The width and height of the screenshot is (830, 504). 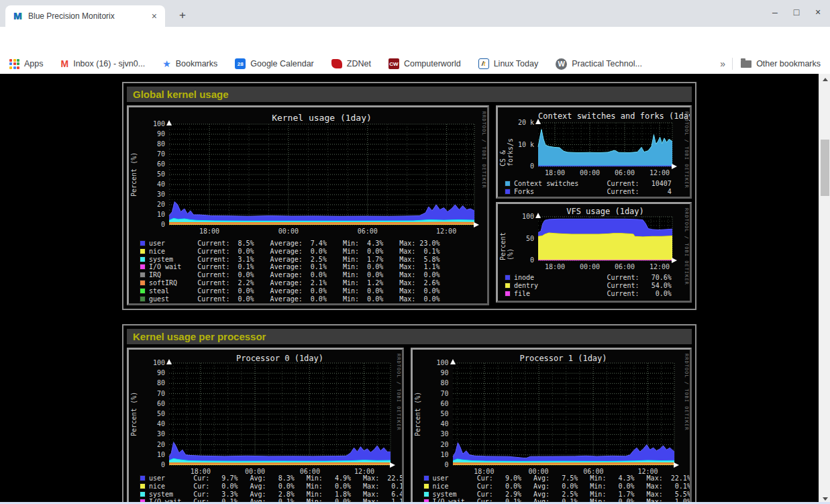 What do you see at coordinates (594, 152) in the screenshot?
I see `context-switches-graph: Context switches and forks (1day)CS & fo…` at bounding box center [594, 152].